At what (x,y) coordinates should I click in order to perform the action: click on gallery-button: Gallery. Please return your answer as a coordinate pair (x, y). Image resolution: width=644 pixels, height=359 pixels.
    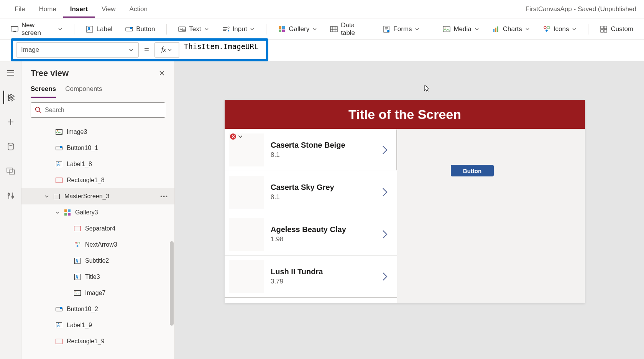
    Looking at the image, I should click on (297, 29).